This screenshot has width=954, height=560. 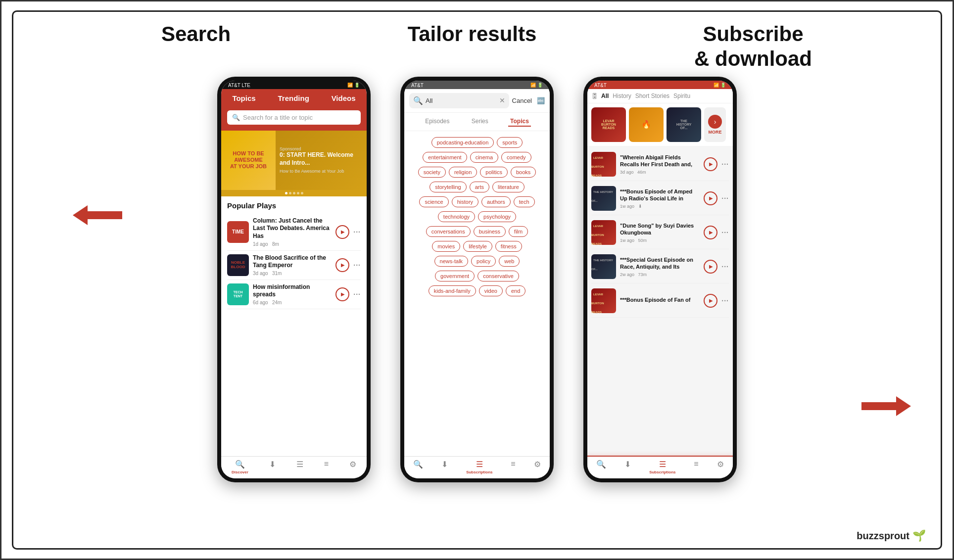 What do you see at coordinates (357, 294) in the screenshot?
I see `more-dots-3: ···` at bounding box center [357, 294].